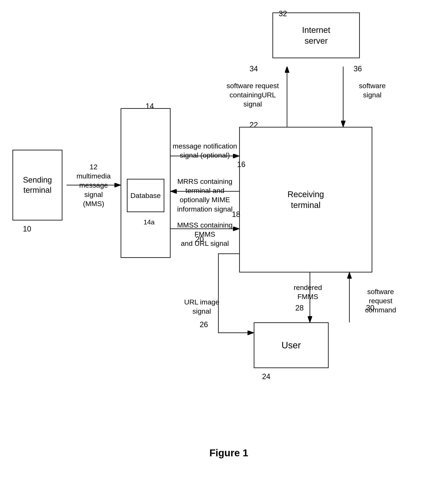 Image resolution: width=448 pixels, height=480 pixels. I want to click on internet-server-label: Internet server, so click(316, 35).